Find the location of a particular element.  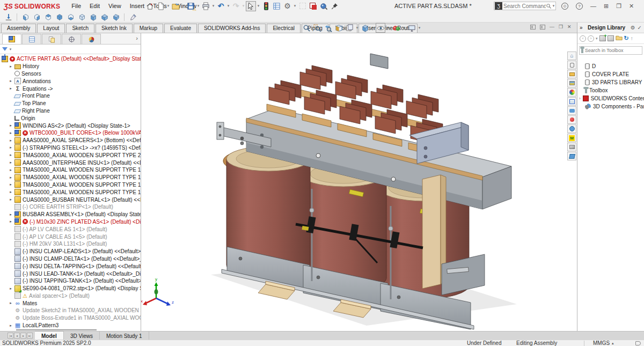

tree-item: (-) AP LV CABLE AS 1<1> (Default) is located at coordinates (70, 229).